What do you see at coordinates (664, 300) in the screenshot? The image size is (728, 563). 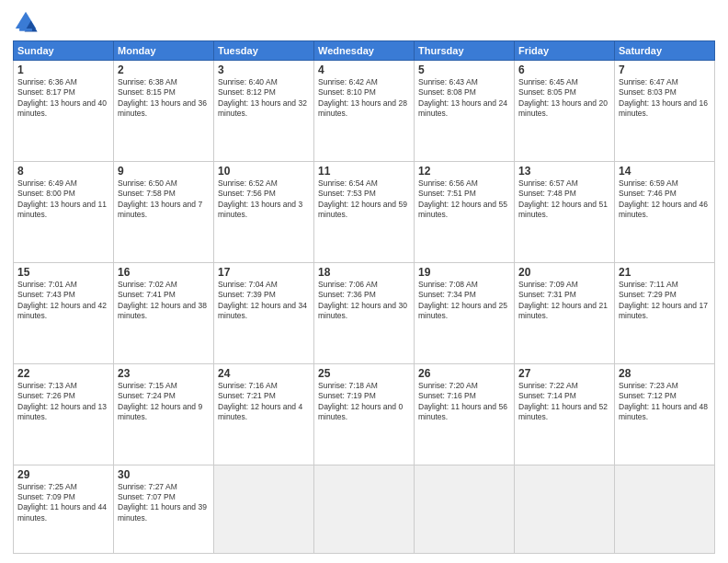 I see `day-info: Sunrise: 7:11 AMSunset: 7:29 PMDaylight:…` at bounding box center [664, 300].